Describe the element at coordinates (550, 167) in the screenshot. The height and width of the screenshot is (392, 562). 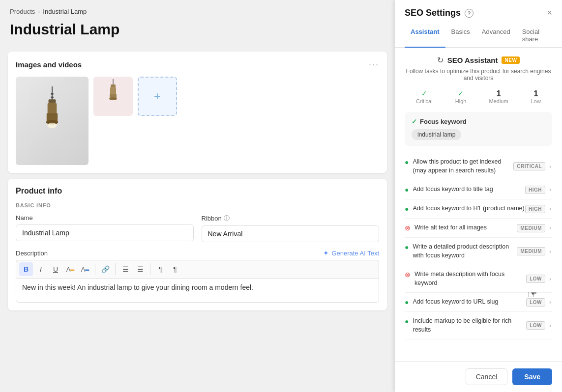
I see `task-index-expand: ›` at that location.